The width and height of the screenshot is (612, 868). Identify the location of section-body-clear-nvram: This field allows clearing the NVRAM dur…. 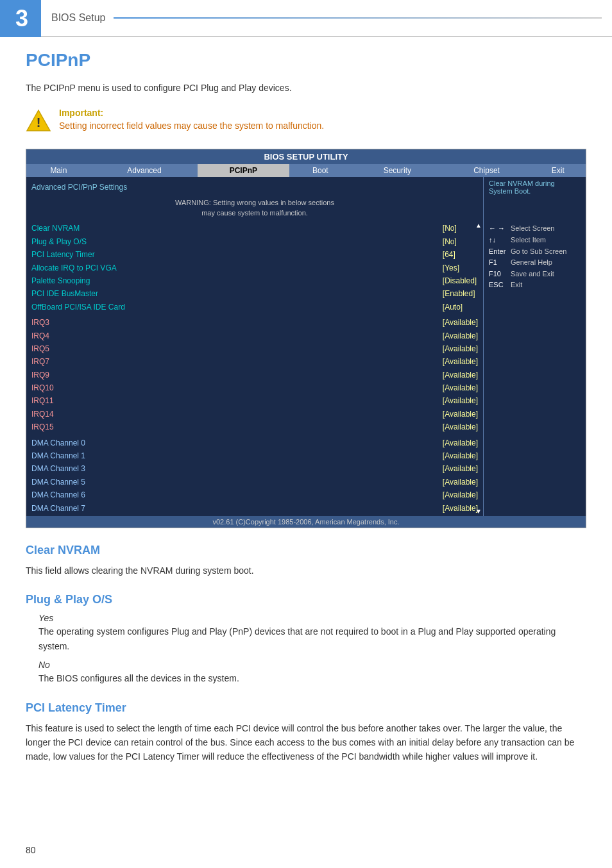
(306, 571).